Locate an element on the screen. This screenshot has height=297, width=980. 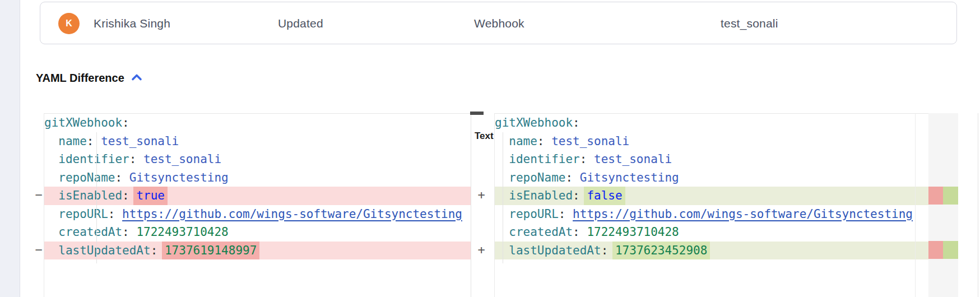
diff-splitter is located at coordinates (471, 205).